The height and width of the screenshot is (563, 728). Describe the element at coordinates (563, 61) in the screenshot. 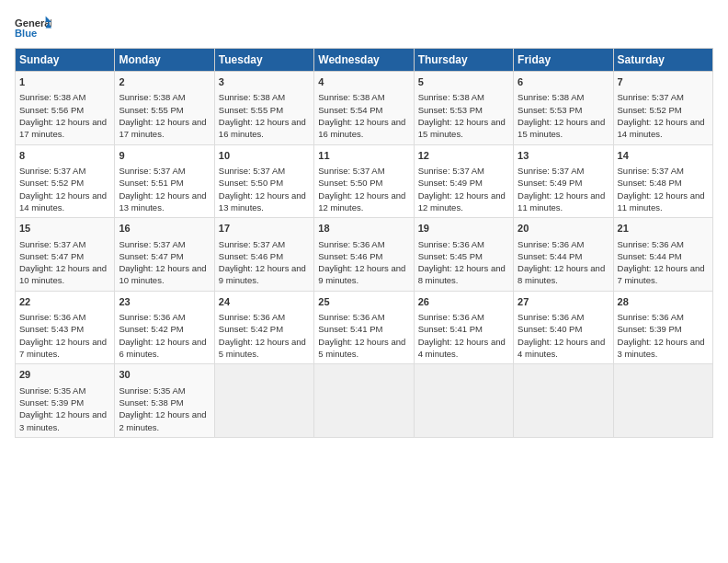

I see `column-header-friday: Friday` at that location.